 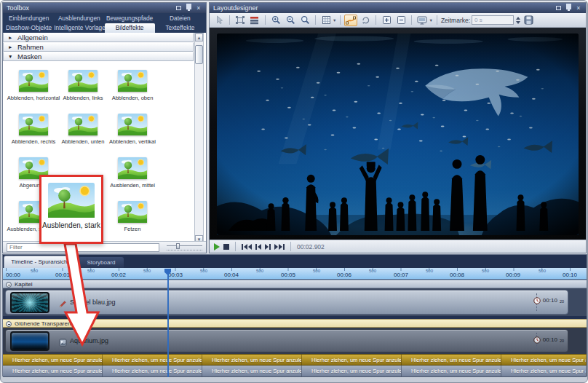 What do you see at coordinates (401, 20) in the screenshot?
I see `collapse-button` at bounding box center [401, 20].